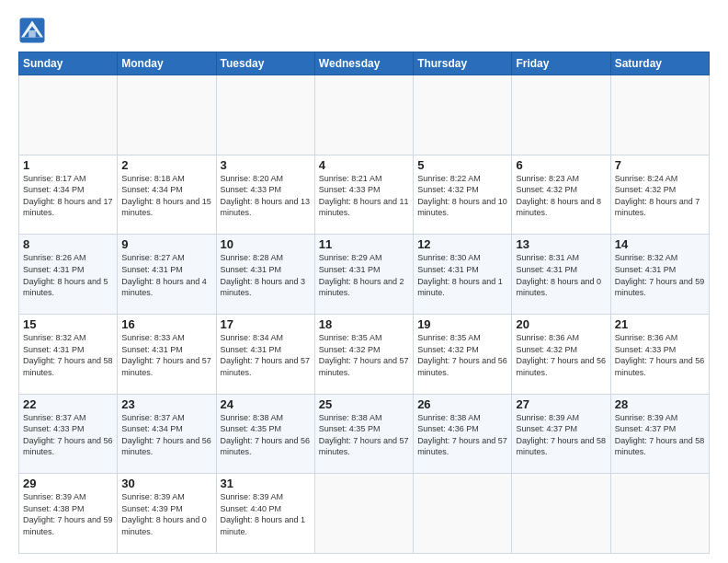 The width and height of the screenshot is (728, 563). What do you see at coordinates (364, 30) in the screenshot?
I see `page-header` at bounding box center [364, 30].